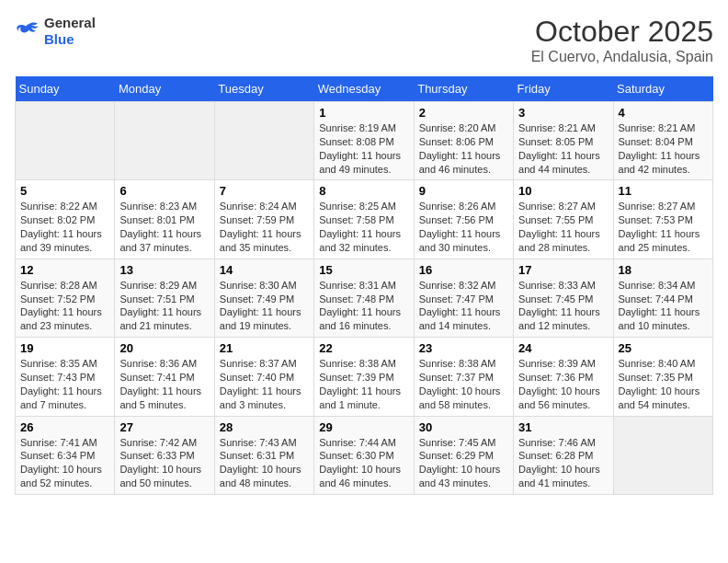 The height and width of the screenshot is (563, 728). I want to click on calendar-header-row: SundayMondayTuesdayWednesdayThursdayFrid…, so click(364, 89).